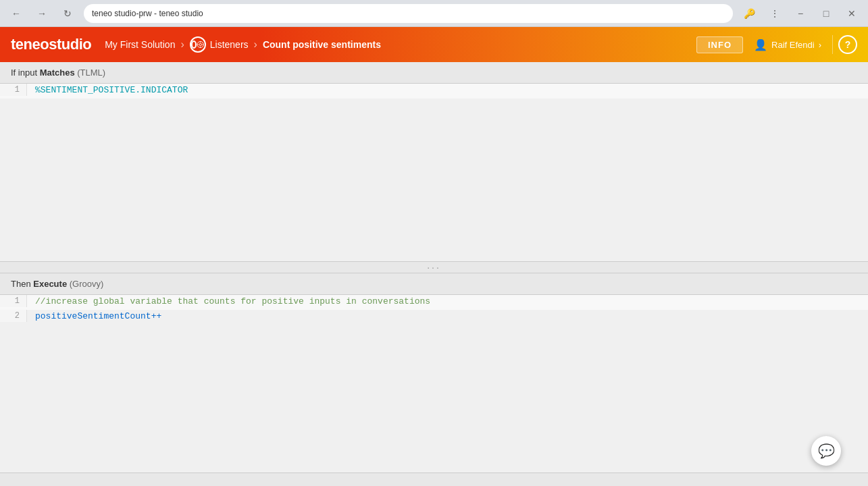  What do you see at coordinates (826, 451) in the screenshot?
I see `chat-button: 💬` at bounding box center [826, 451].